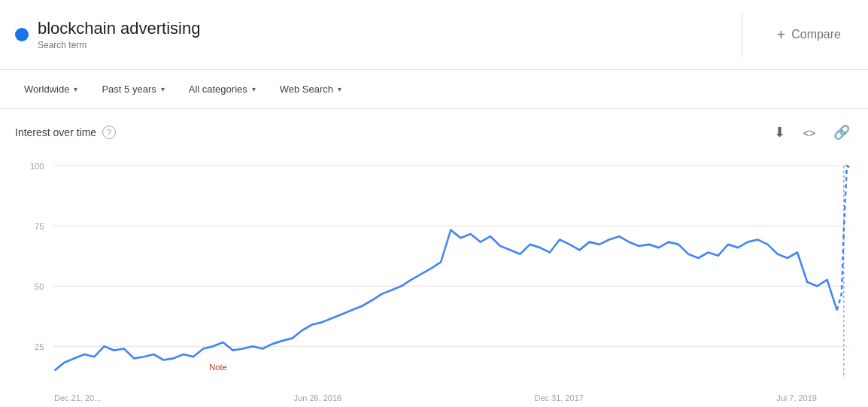 The height and width of the screenshot is (407, 868). Describe the element at coordinates (119, 29) in the screenshot. I see `search-term-title: blockchain advertising` at that location.